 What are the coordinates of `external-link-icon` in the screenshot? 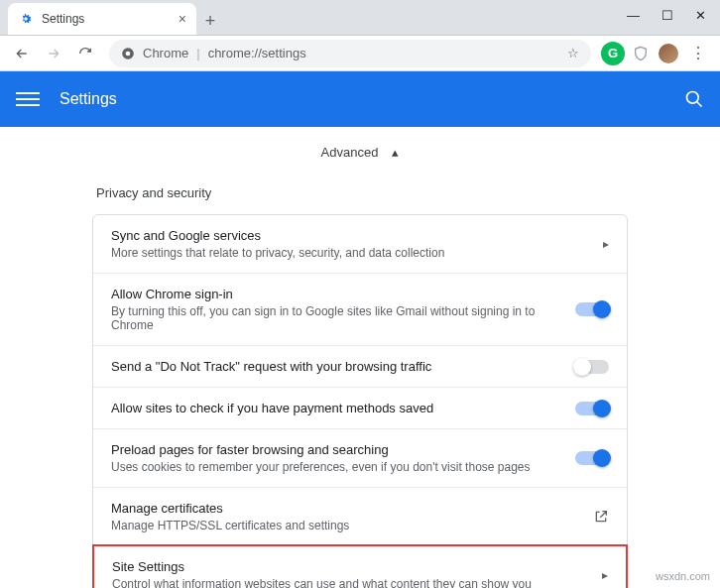 It's located at (601, 517).